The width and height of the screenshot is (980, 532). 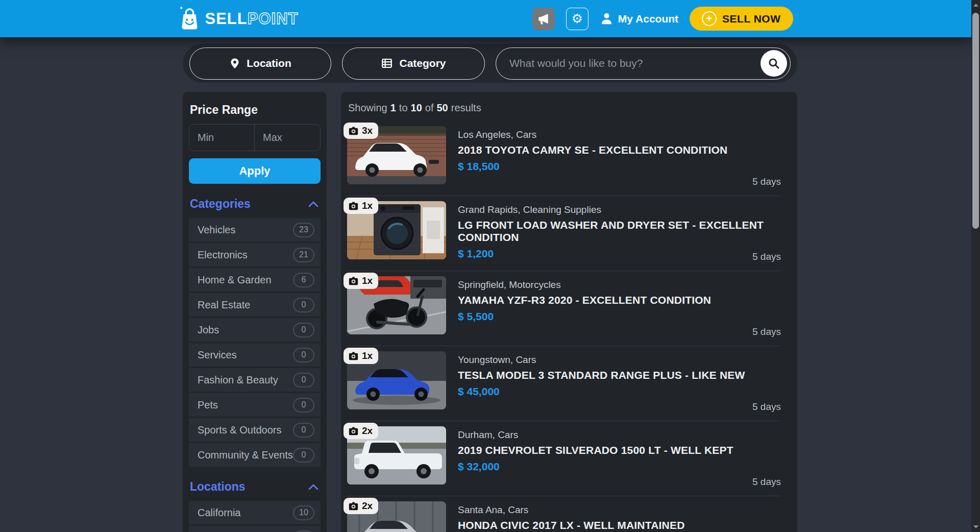 I want to click on price-min-input, so click(x=222, y=138).